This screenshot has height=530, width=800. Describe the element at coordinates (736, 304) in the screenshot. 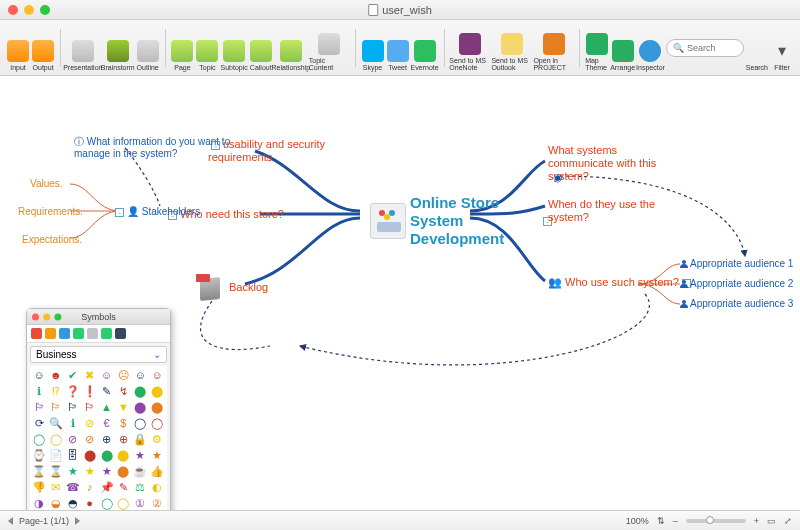

I see `audience-3: Appropriate audience 3` at that location.